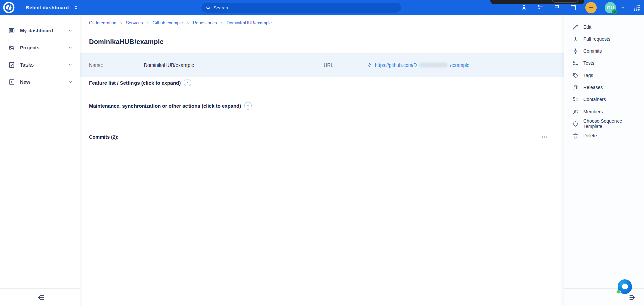  Describe the element at coordinates (604, 27) in the screenshot. I see `context-menu-item: Edit` at that location.